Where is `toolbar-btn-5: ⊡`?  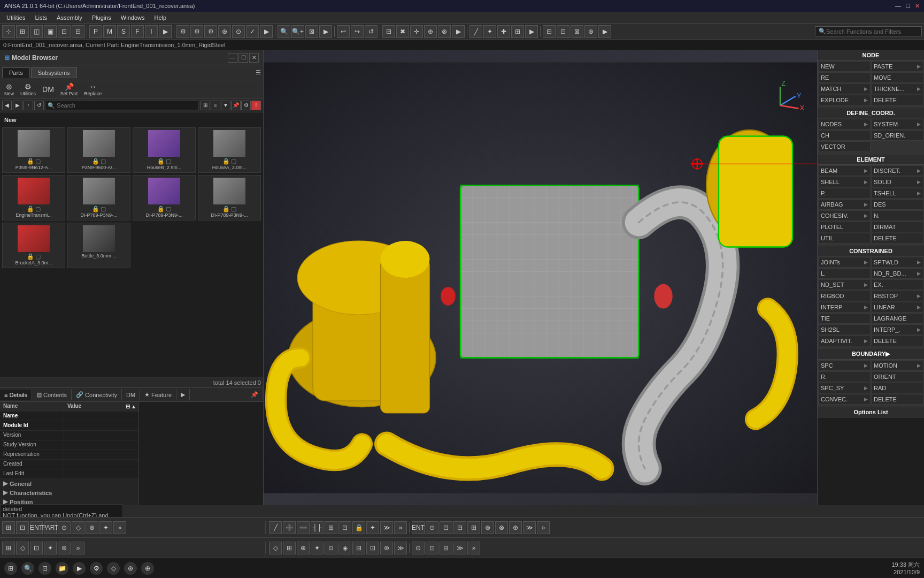 toolbar-btn-5: ⊡ is located at coordinates (64, 32).